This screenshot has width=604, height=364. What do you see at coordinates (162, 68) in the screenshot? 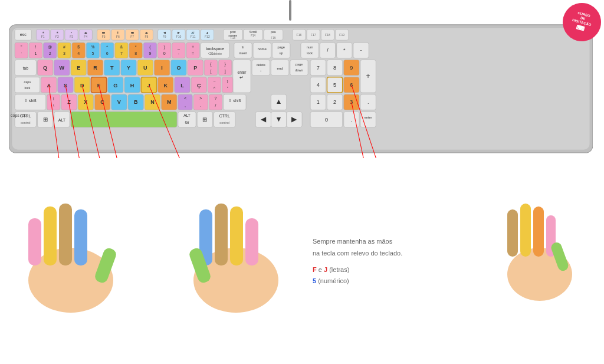
I see `svg-text: I` at bounding box center [162, 68].